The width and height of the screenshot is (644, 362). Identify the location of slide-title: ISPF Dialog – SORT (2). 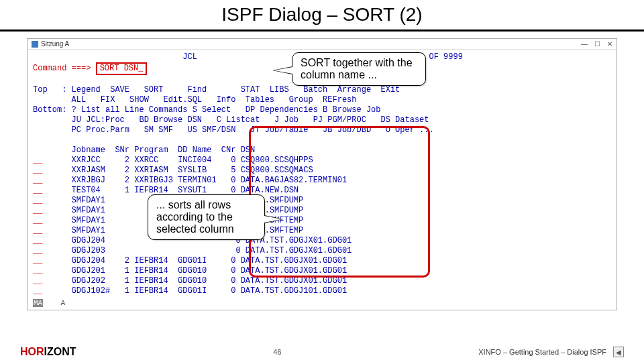
(322, 16).